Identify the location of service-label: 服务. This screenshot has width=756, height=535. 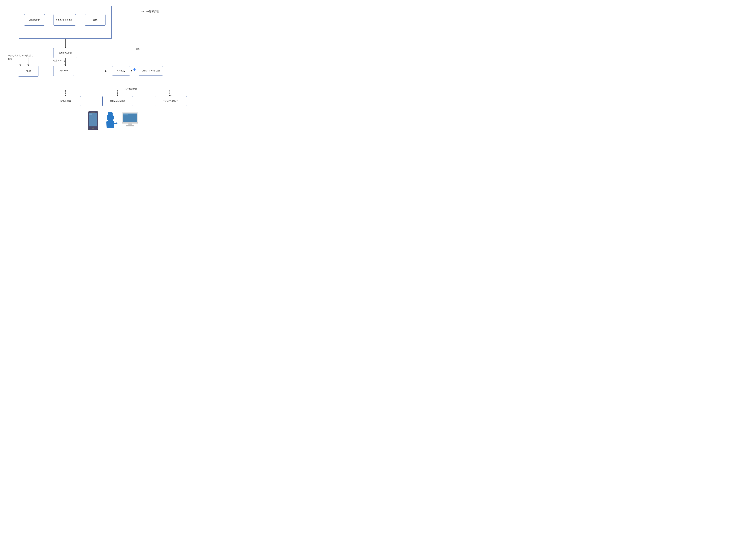
(138, 49).